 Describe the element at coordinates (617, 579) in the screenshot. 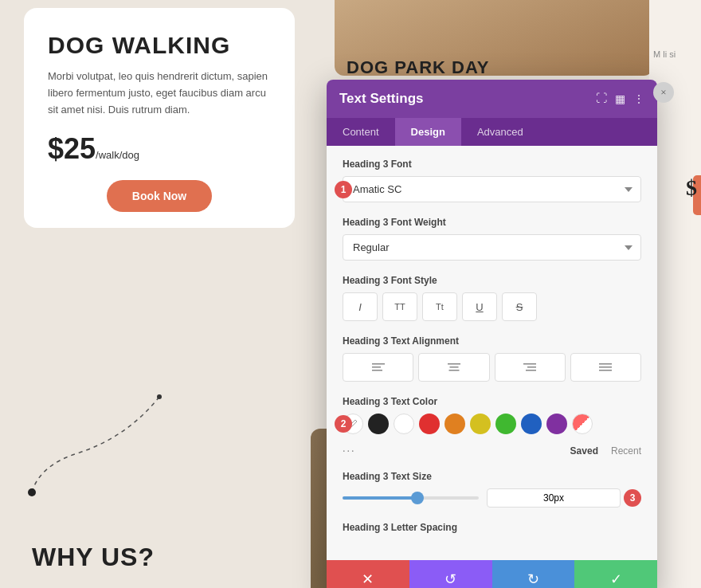

I see `confirm-icon: ✓` at that location.